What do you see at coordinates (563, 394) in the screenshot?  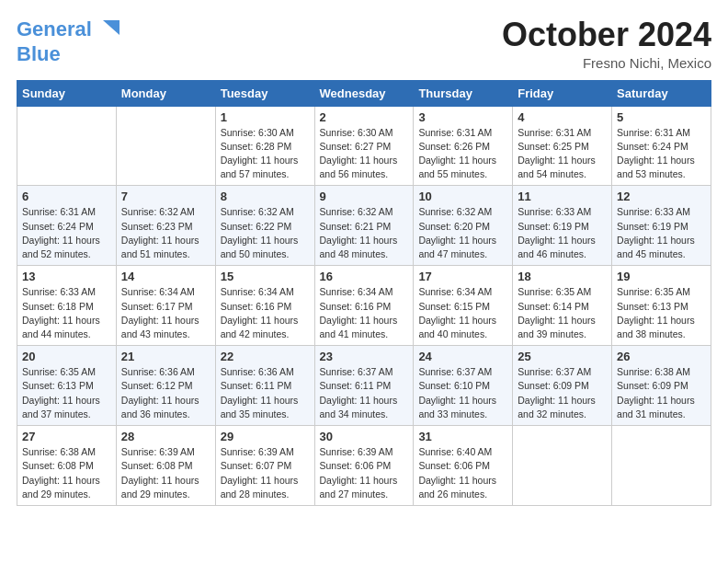 I see `day-info: Sunrise: 6:37 AMSunset: 6:09 PMDaylight:…` at bounding box center [563, 394].